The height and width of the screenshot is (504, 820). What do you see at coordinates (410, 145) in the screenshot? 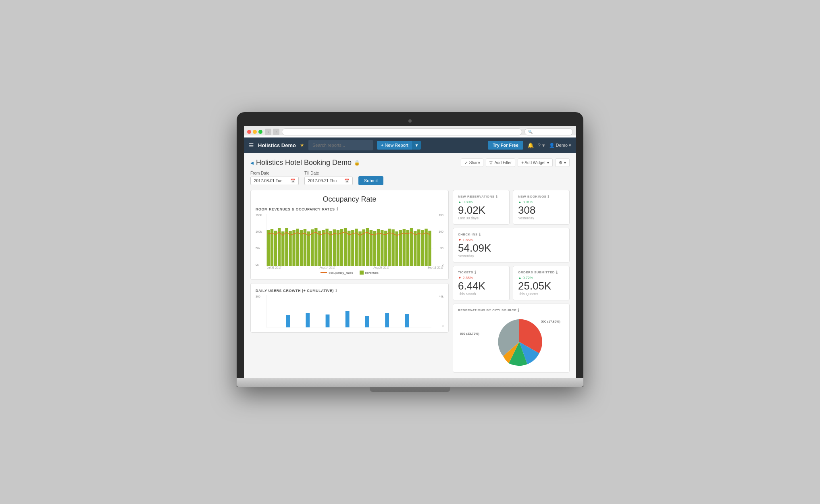
I see `app-header: ☰ Holistics Demo ★ + New Report ▼ Try Fo…` at bounding box center [410, 145].